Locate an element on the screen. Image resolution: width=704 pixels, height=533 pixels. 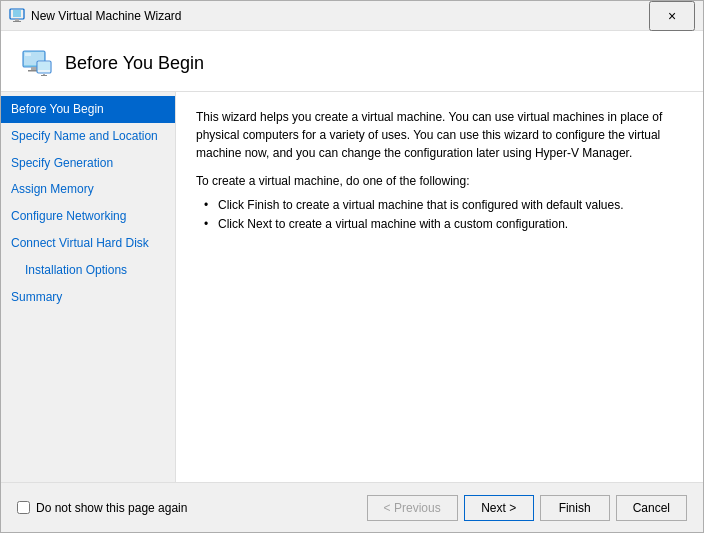
footer-section: Do not show this page again < Previous N… is located at coordinates (352, 507).